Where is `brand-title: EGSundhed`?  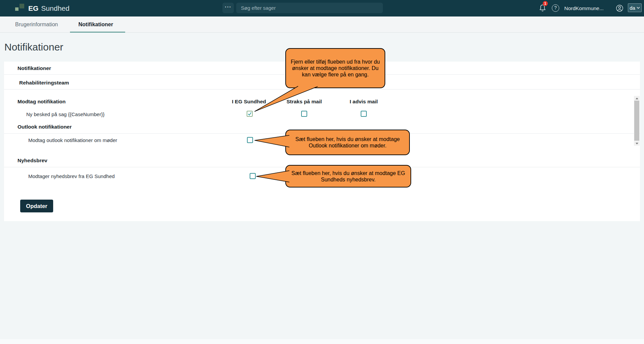 brand-title: EGSundhed is located at coordinates (49, 8).